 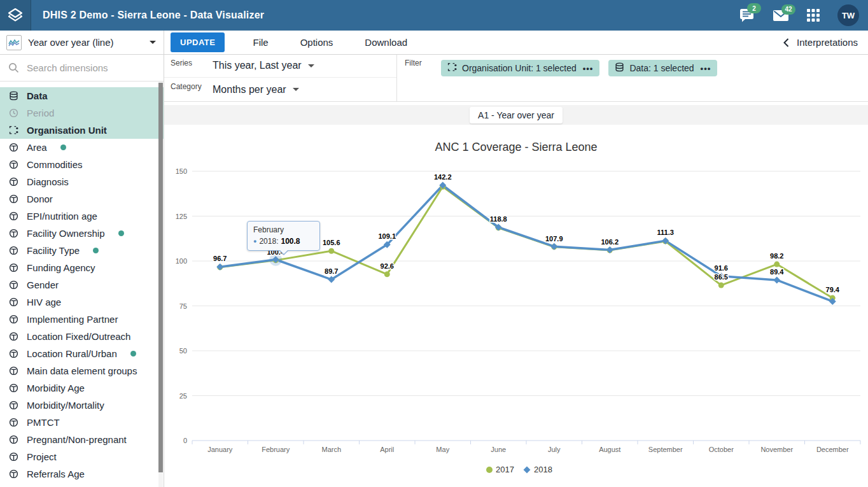 I want to click on data-point-2018-August, so click(x=610, y=250).